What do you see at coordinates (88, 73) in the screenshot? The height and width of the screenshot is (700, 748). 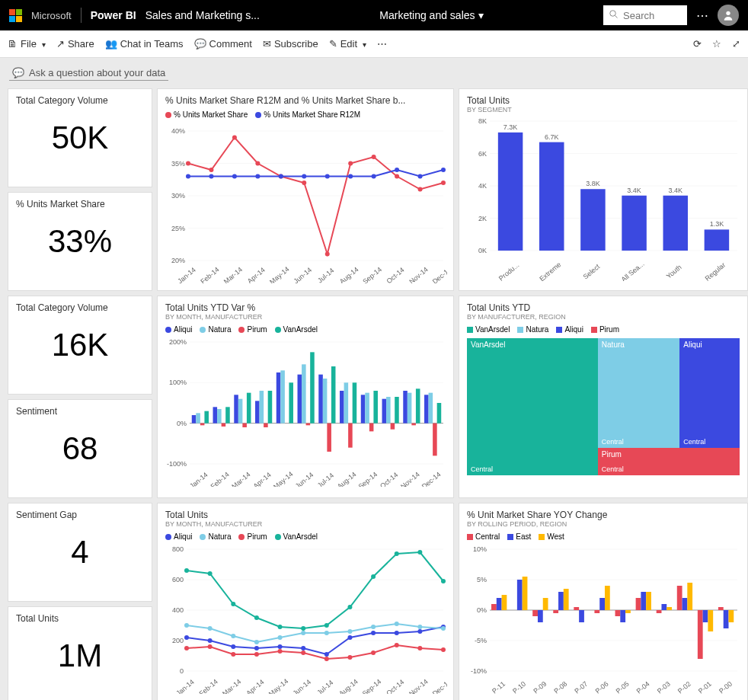 I see `qa-input: 💬 Ask a question about your data` at bounding box center [88, 73].